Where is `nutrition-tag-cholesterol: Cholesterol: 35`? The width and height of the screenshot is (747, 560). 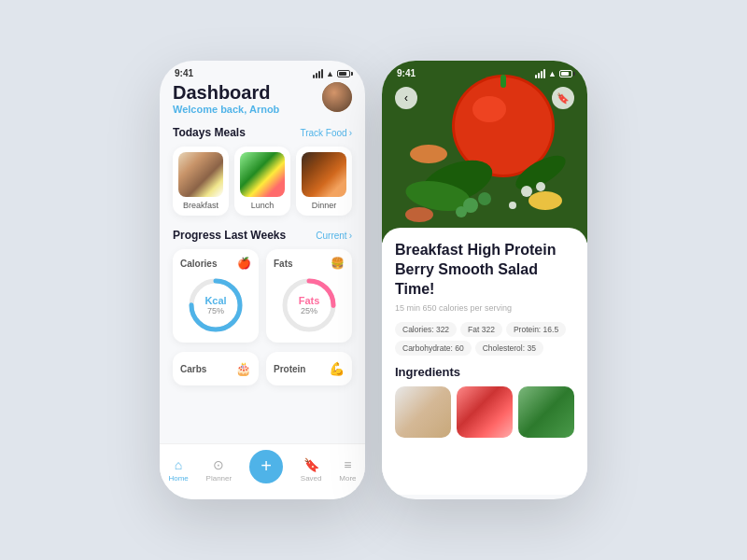 nutrition-tag-cholesterol: Cholesterol: 35 is located at coordinates (510, 348).